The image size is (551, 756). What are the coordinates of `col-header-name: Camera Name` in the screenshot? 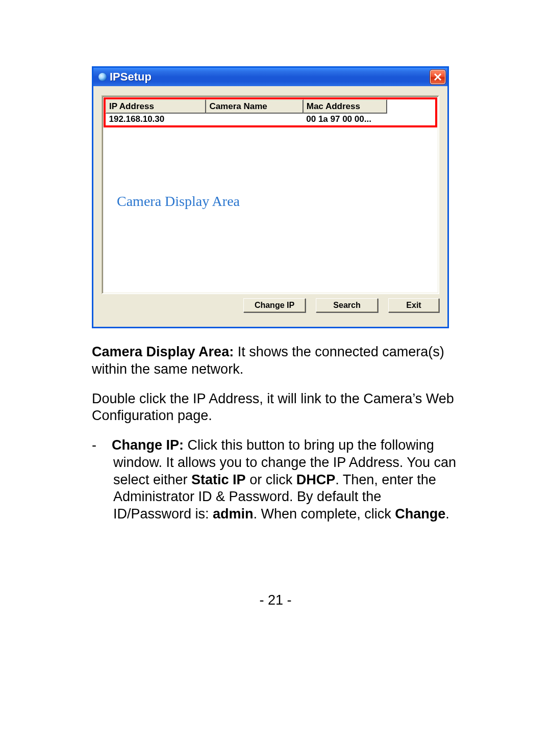 It's located at (255, 107).